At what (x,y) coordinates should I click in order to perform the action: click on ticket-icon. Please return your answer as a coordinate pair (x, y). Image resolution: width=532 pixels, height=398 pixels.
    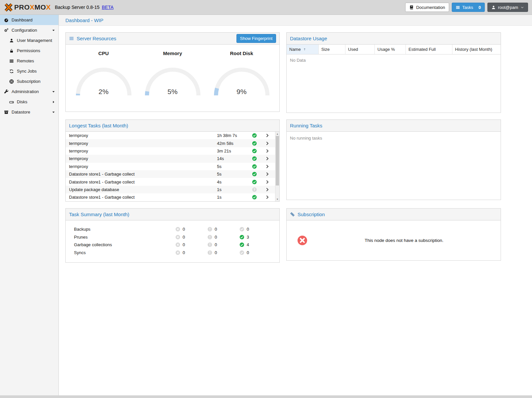
    Looking at the image, I should click on (293, 215).